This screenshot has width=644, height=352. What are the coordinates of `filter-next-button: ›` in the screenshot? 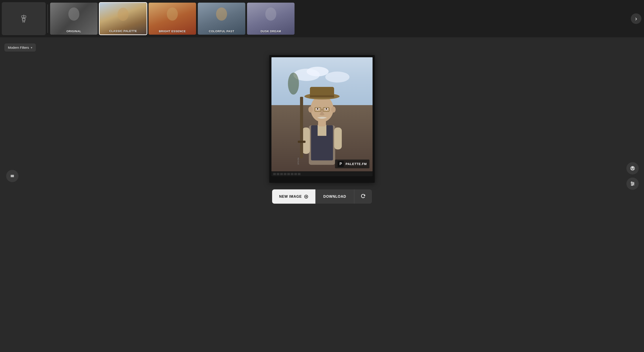 It's located at (636, 19).